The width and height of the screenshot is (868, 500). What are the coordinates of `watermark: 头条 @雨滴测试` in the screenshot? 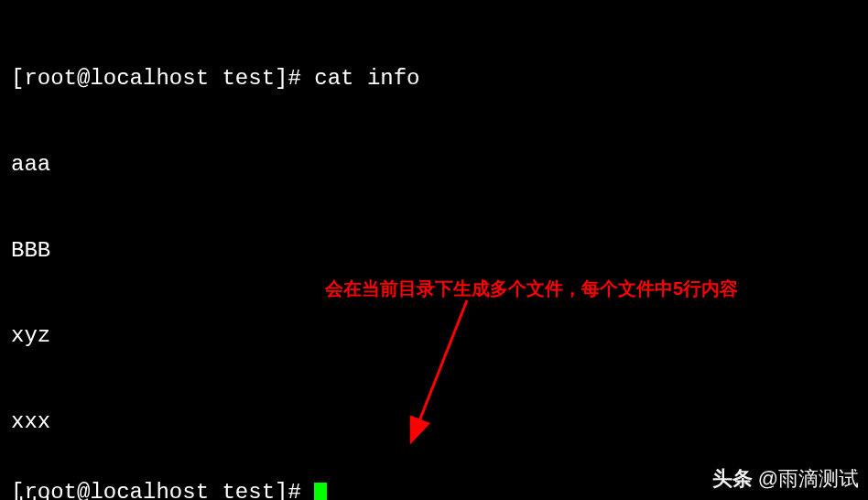 It's located at (786, 480).